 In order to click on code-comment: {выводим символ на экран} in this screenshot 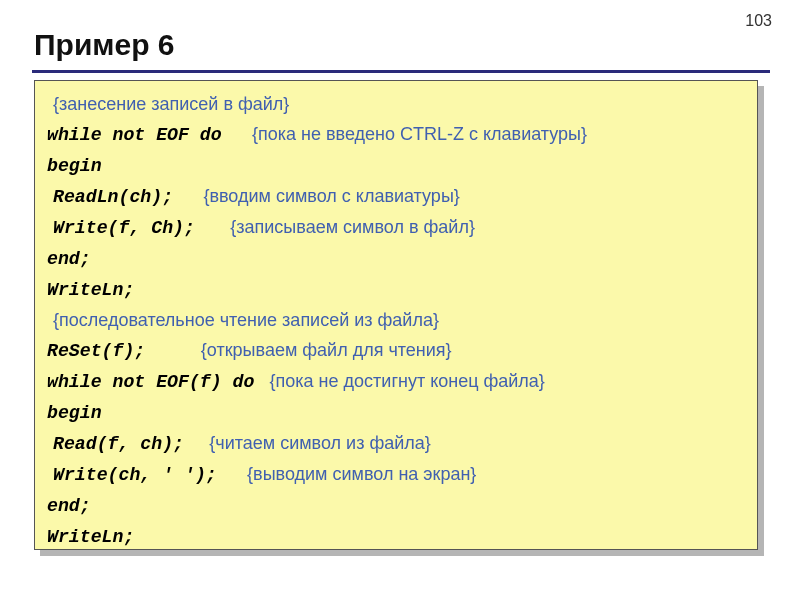, I will do `click(362, 474)`.